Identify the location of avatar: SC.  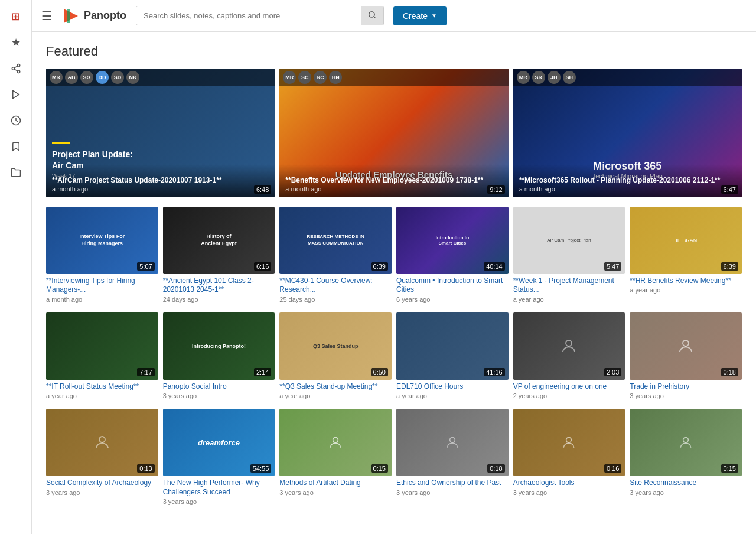
(305, 77).